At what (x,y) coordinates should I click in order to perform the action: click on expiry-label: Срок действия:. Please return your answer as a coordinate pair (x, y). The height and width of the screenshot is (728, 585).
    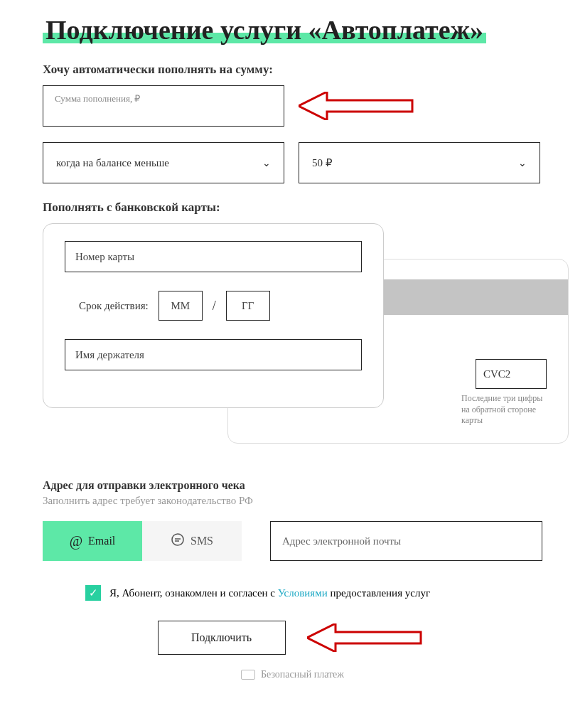
    Looking at the image, I should click on (114, 306).